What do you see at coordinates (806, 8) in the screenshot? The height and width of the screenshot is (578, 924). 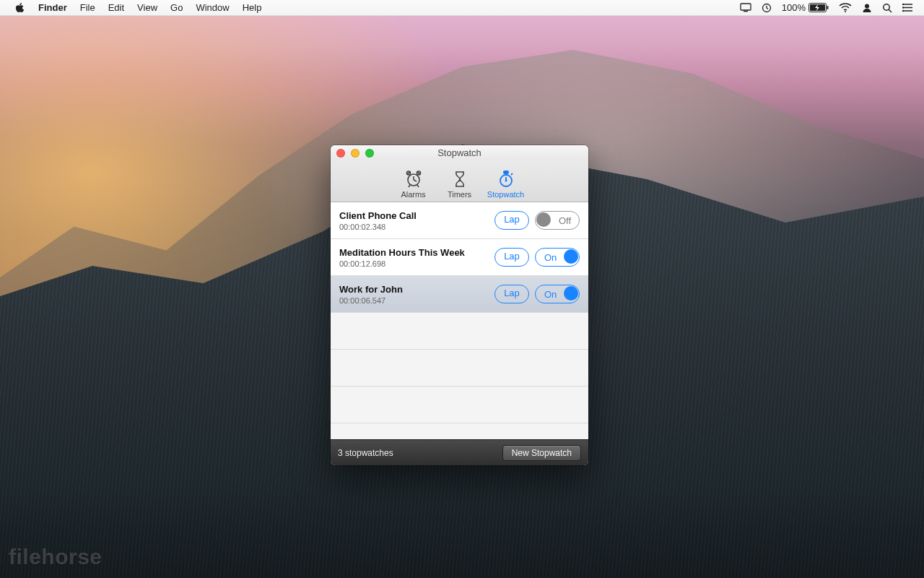 I see `status-battery: 100%` at bounding box center [806, 8].